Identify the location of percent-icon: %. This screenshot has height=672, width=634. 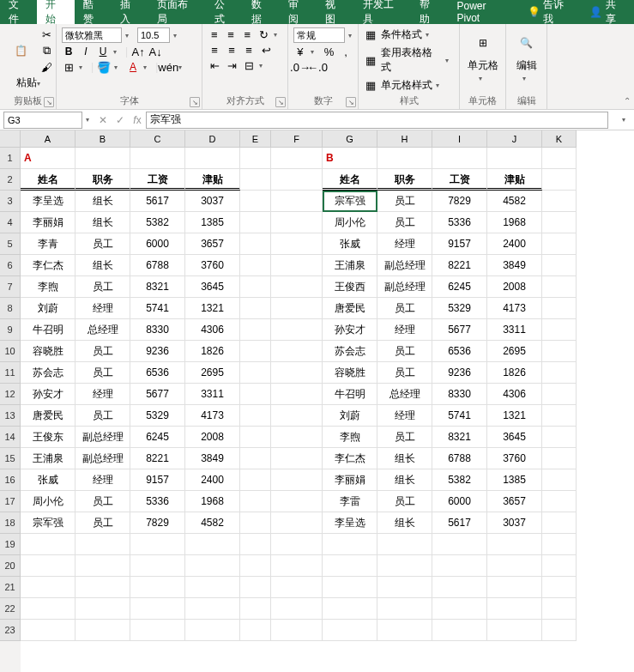
(329, 51).